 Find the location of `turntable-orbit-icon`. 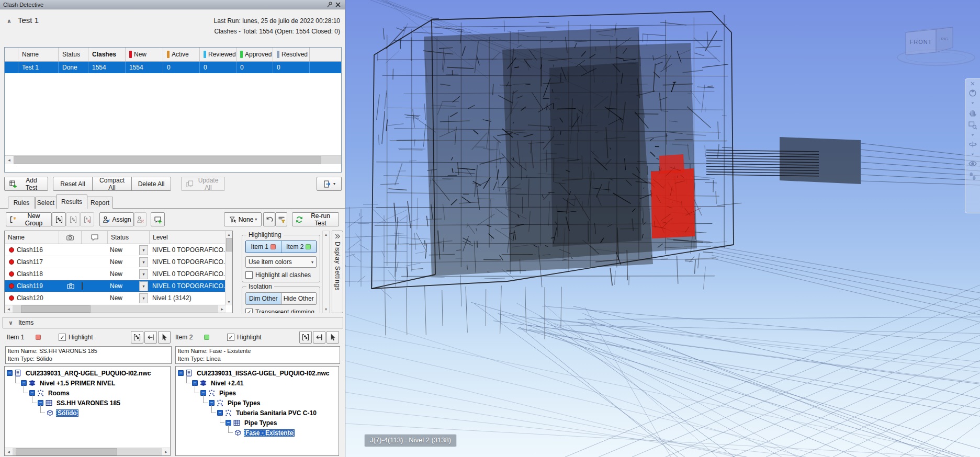

turntable-orbit-icon is located at coordinates (973, 144).